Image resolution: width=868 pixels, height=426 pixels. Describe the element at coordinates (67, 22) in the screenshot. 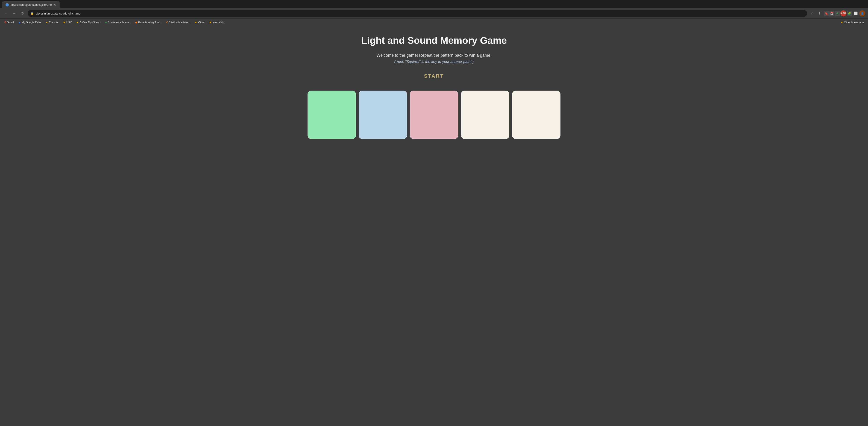

I see `bookmark-usc: ★ USC` at that location.